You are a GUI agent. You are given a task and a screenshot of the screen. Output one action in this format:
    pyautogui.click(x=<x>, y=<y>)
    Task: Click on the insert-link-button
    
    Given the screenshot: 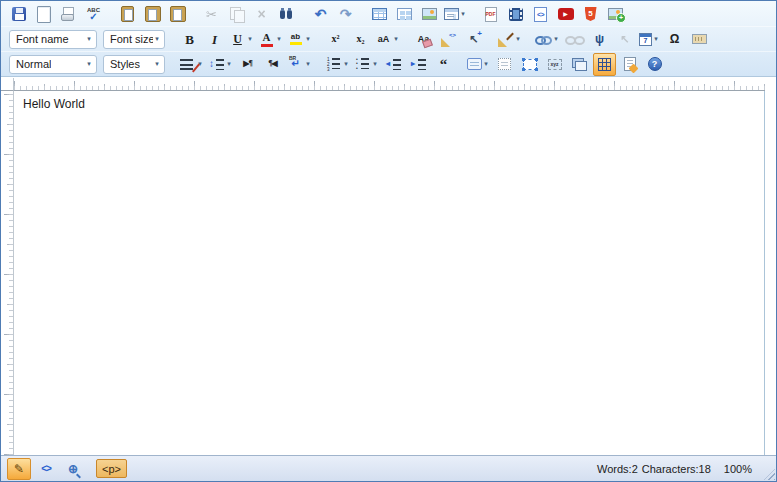 What is the action you would take?
    pyautogui.click(x=548, y=40)
    